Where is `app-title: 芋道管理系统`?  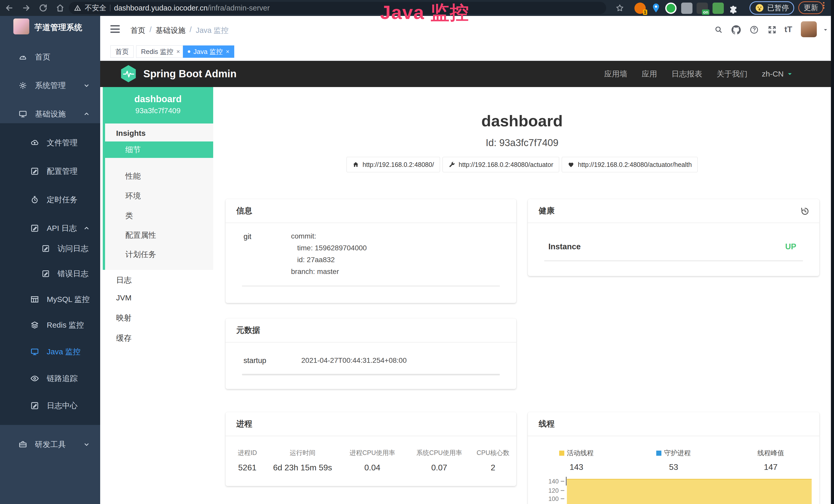
app-title: 芋道管理系统 is located at coordinates (58, 27).